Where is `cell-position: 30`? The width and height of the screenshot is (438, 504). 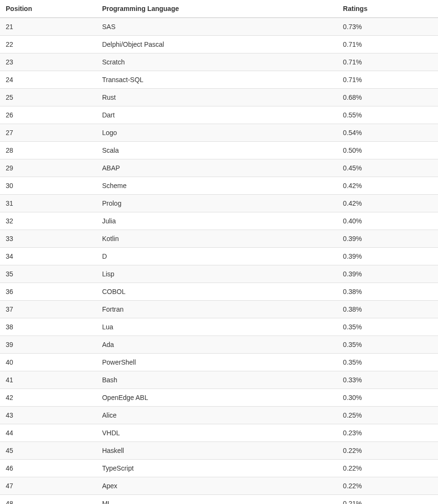 cell-position: 30 is located at coordinates (48, 186).